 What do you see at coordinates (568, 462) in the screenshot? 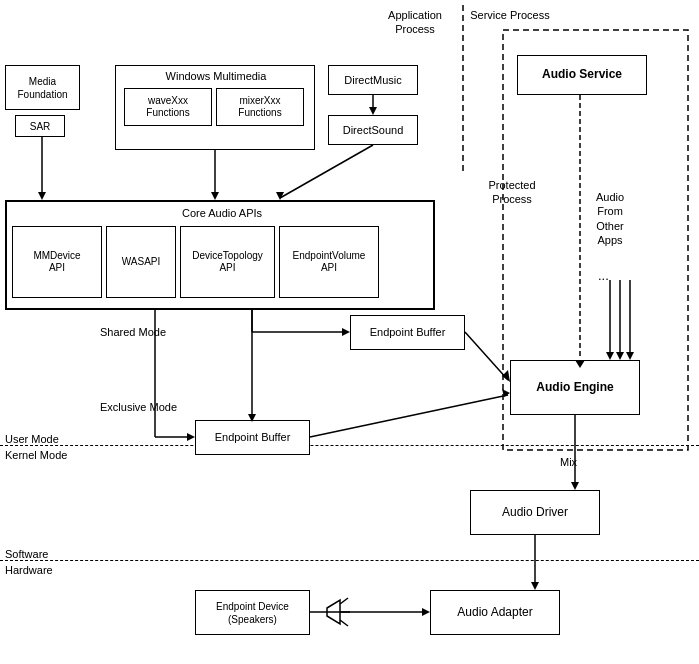
I see `mix-label: Mix` at bounding box center [568, 462].